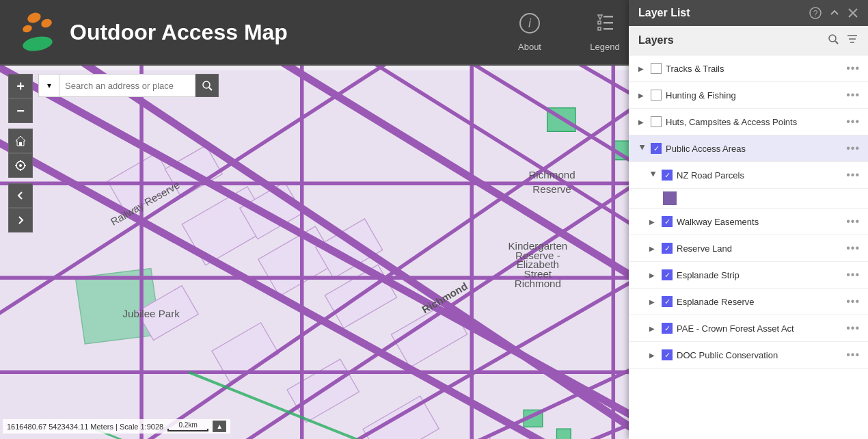 This screenshot has height=439, width=868. Describe the element at coordinates (552, 189) in the screenshot. I see `svg-text: Reserve` at that location.